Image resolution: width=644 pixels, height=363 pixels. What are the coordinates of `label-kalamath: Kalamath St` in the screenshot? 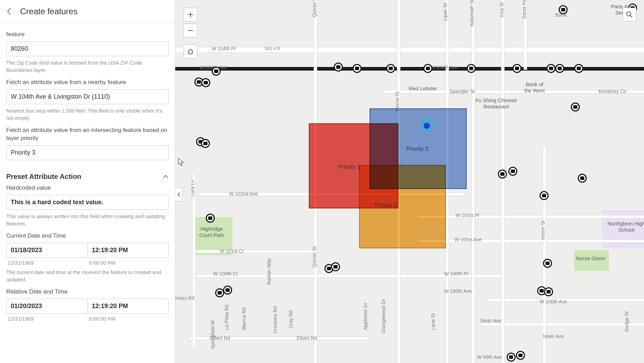 It's located at (472, 13).